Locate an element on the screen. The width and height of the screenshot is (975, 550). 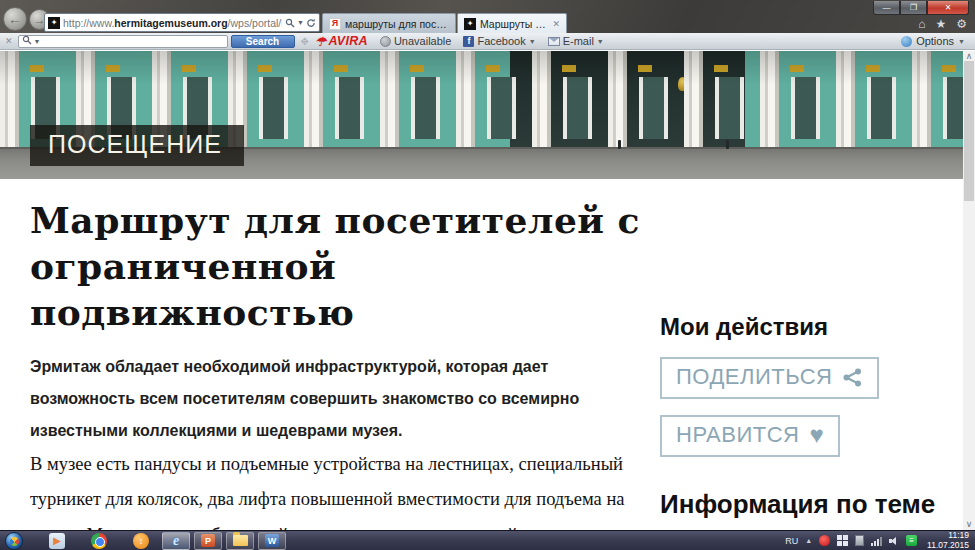
internet-explorer-taskbar-button: e is located at coordinates (176, 541).